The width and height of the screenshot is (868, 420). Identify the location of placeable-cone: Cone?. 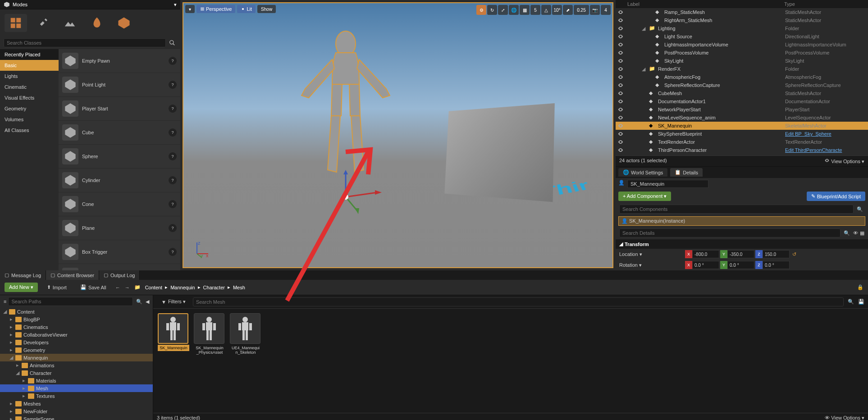
(119, 205).